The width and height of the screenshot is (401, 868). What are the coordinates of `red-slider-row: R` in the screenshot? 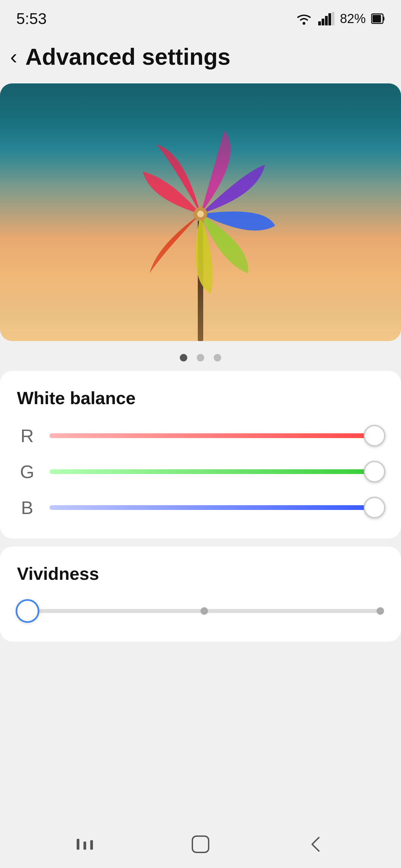 It's located at (200, 436).